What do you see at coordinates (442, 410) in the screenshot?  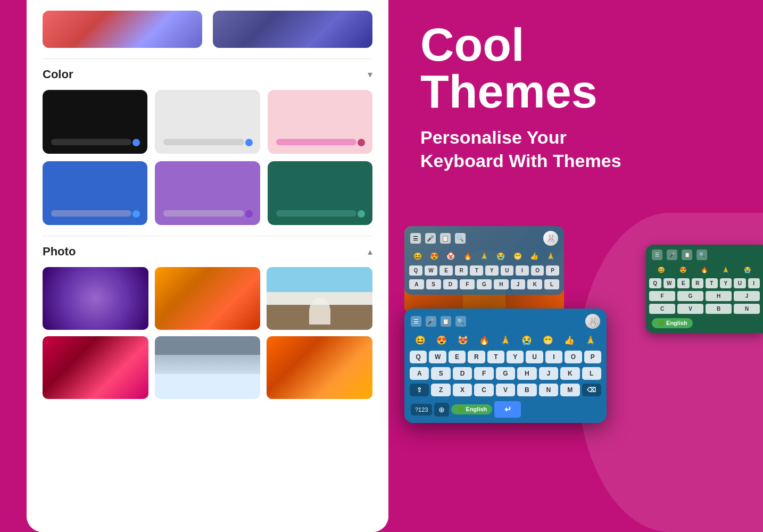 I see `kb-globe-button: ⊕` at bounding box center [442, 410].